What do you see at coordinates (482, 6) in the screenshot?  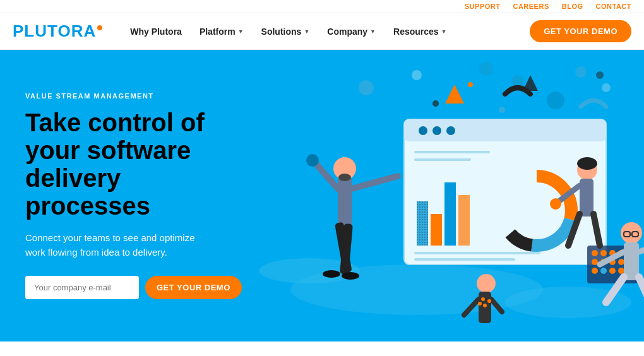 I see `support-link: SUPPORT` at bounding box center [482, 6].